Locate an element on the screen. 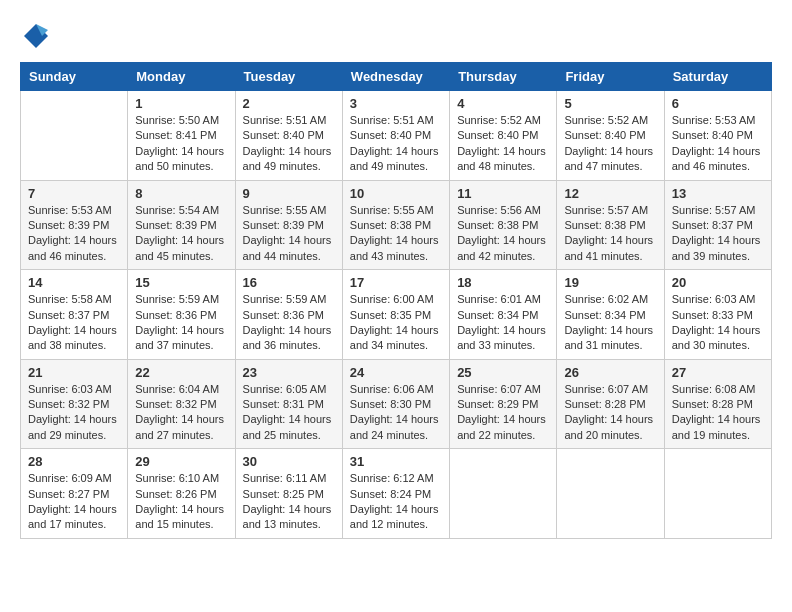 The image size is (792, 612). day-number: 11 is located at coordinates (503, 194).